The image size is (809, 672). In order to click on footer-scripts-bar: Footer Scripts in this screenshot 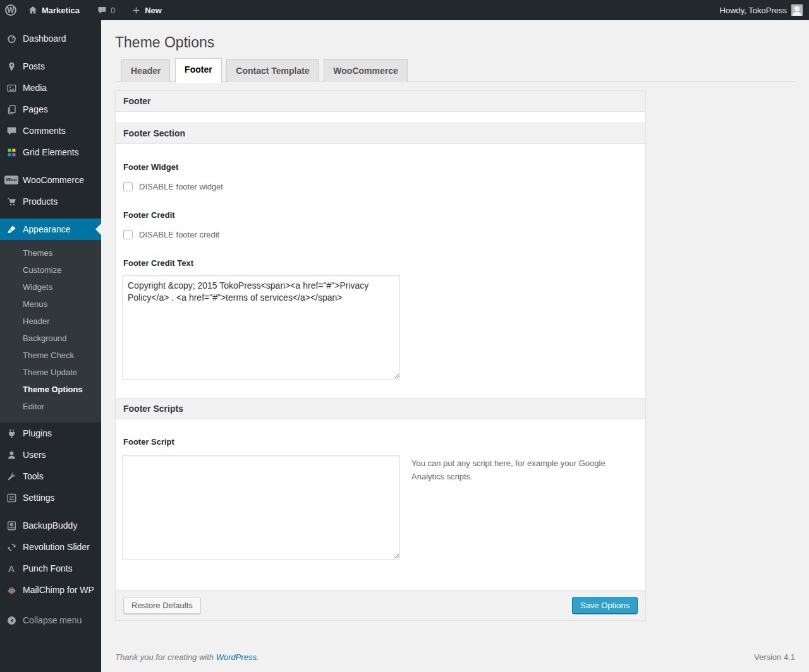, I will do `click(380, 409)`.